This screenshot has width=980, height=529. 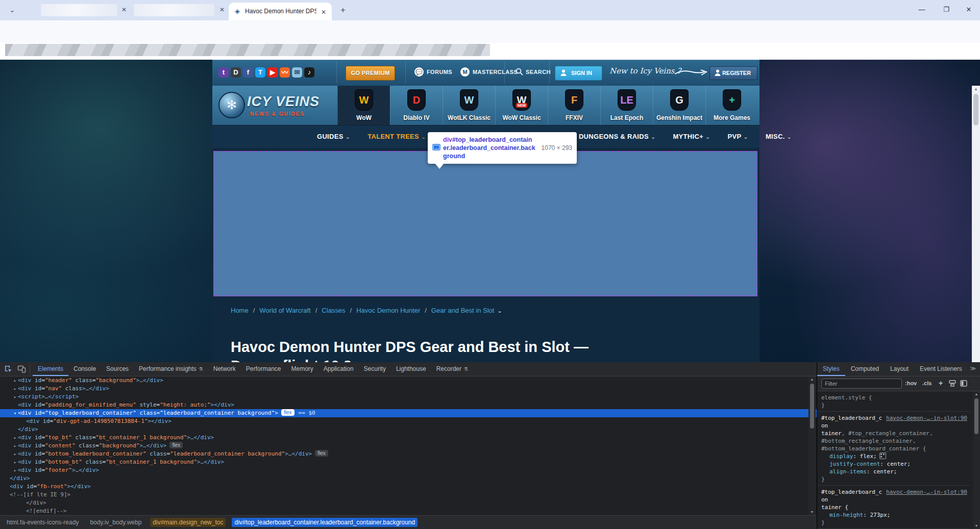 What do you see at coordinates (408, 446) in the screenshot?
I see `tree-row: ▸<div id="content" class="background">…<…` at bounding box center [408, 446].